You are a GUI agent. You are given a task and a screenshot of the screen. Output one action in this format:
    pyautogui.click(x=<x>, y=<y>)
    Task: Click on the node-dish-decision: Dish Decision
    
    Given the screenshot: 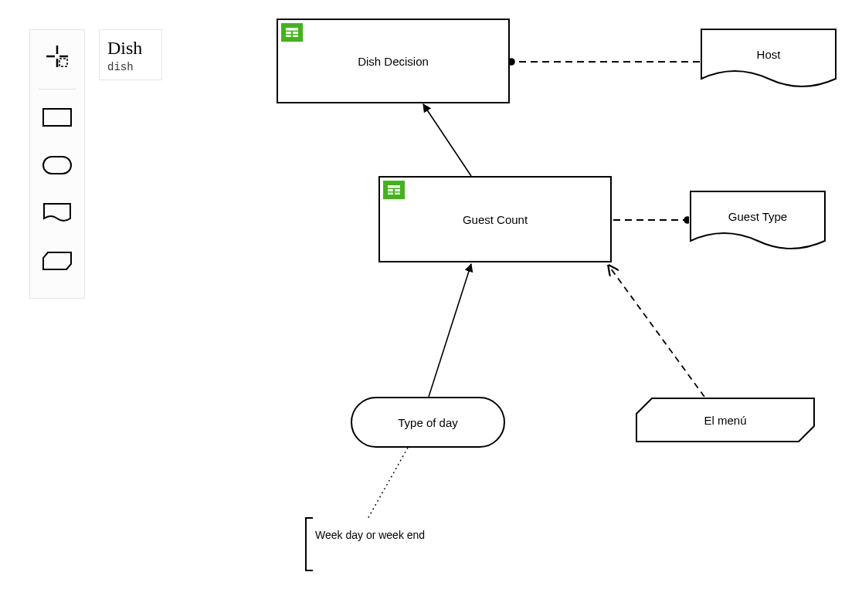 What is the action you would take?
    pyautogui.click(x=393, y=61)
    